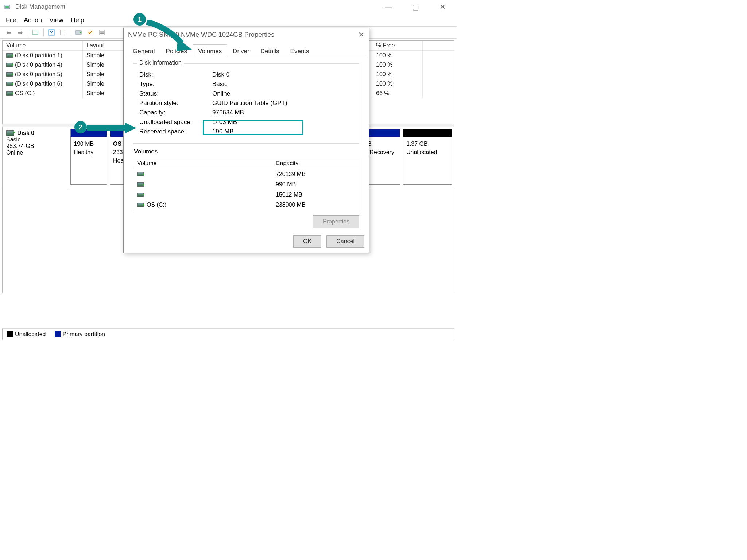 This screenshot has width=747, height=560. What do you see at coordinates (176, 94) in the screenshot?
I see `field-status-label: Status:` at bounding box center [176, 94].